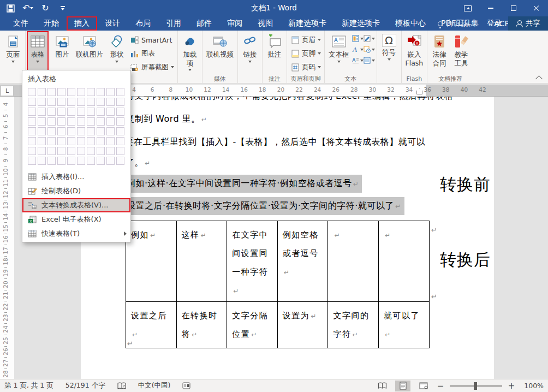 The height and width of the screenshot is (392, 548). What do you see at coordinates (354, 325) in the screenshot?
I see `doc-table-cell: 文字间的字符↵` at bounding box center [354, 325].